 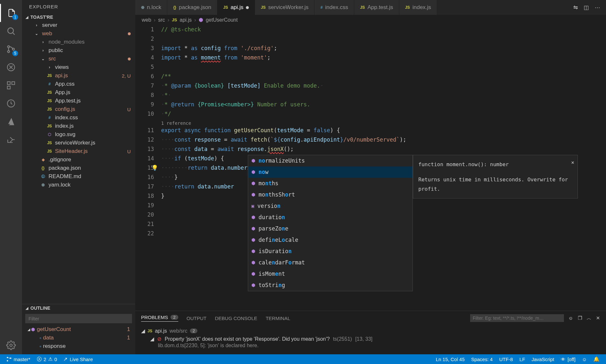 I want to click on chevron-up-icon: ︿, so click(x=589, y=318).